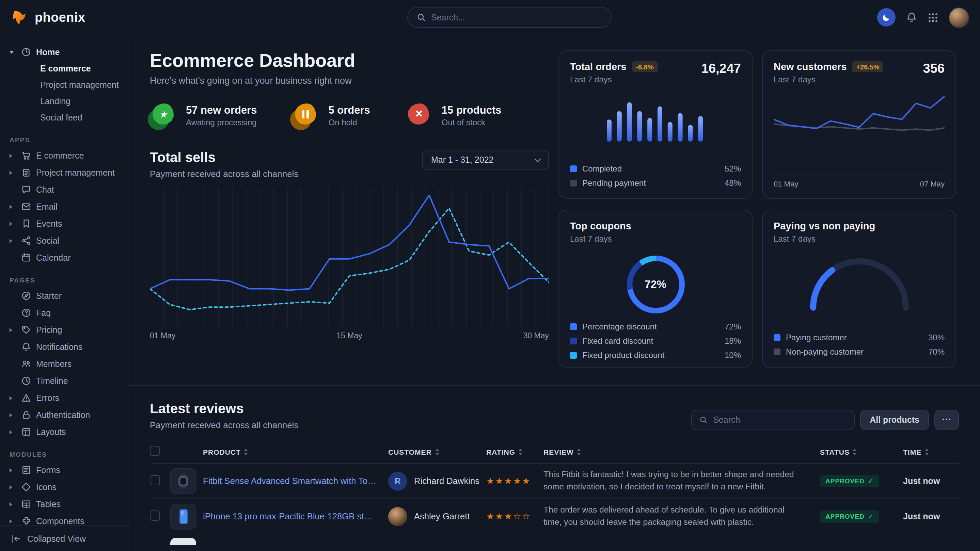 Image resolution: width=980 pixels, height=551 pixels. What do you see at coordinates (655, 173) in the screenshot?
I see `orders-legend: Completed52%Pending payment48%` at bounding box center [655, 173].